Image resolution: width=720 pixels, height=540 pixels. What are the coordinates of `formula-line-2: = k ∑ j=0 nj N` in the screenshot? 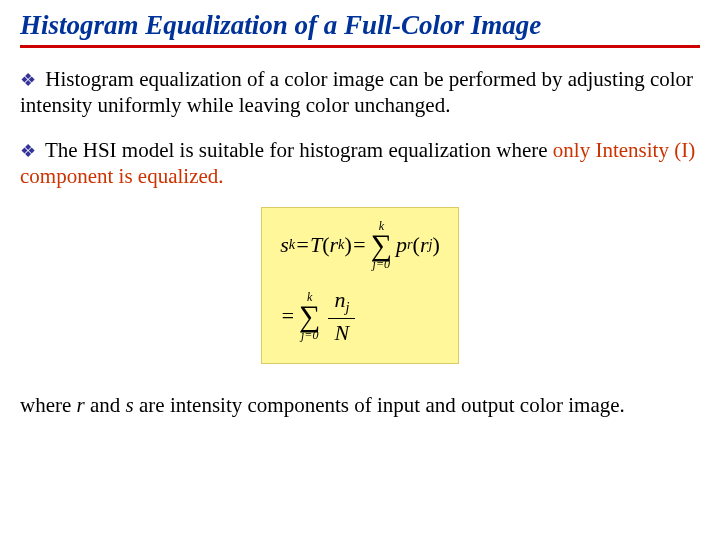 It's located at (360, 316).